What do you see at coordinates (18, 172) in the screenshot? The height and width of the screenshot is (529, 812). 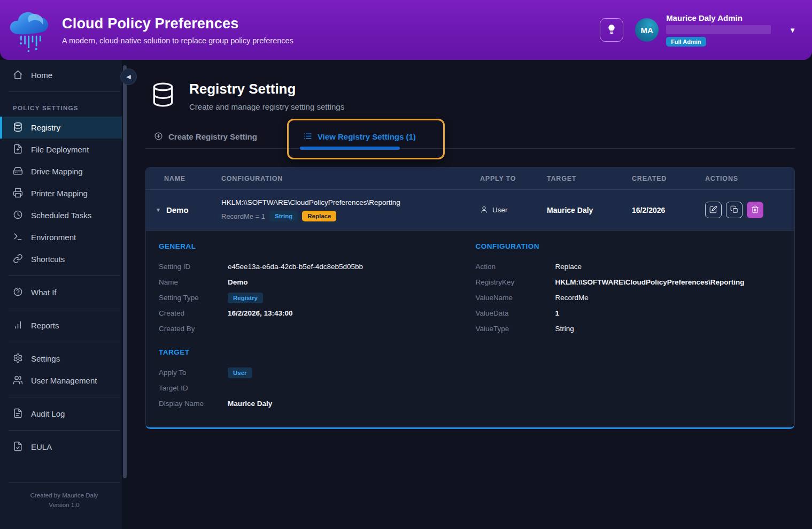 I see `hard-drive-icon` at bounding box center [18, 172].